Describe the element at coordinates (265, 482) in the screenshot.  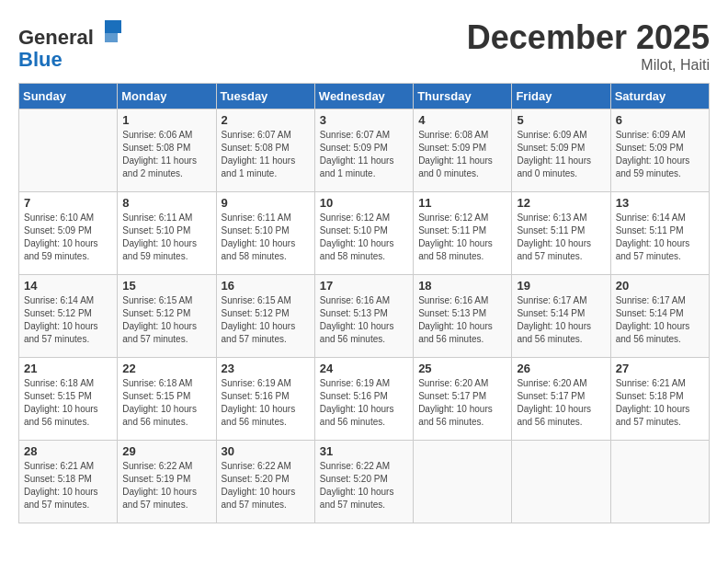
I see `calendar-cell: 30Sunrise: 6:22 AMSunset: 5:20 PMDayligh…` at that location.